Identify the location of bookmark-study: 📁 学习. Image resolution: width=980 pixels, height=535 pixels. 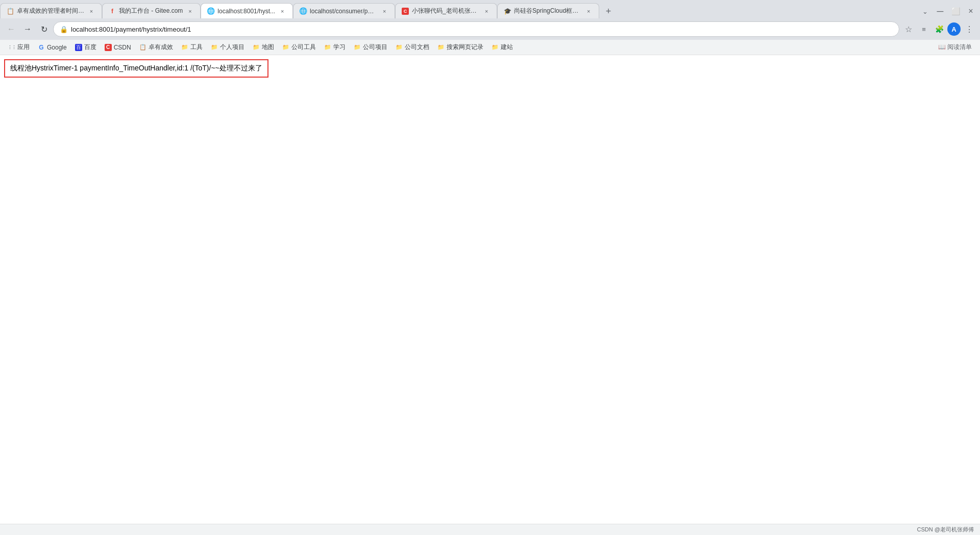
(335, 47).